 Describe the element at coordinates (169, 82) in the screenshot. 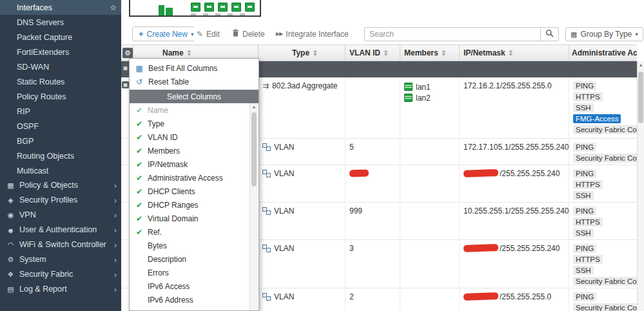

I see `reset-table-label: Reset Table` at that location.